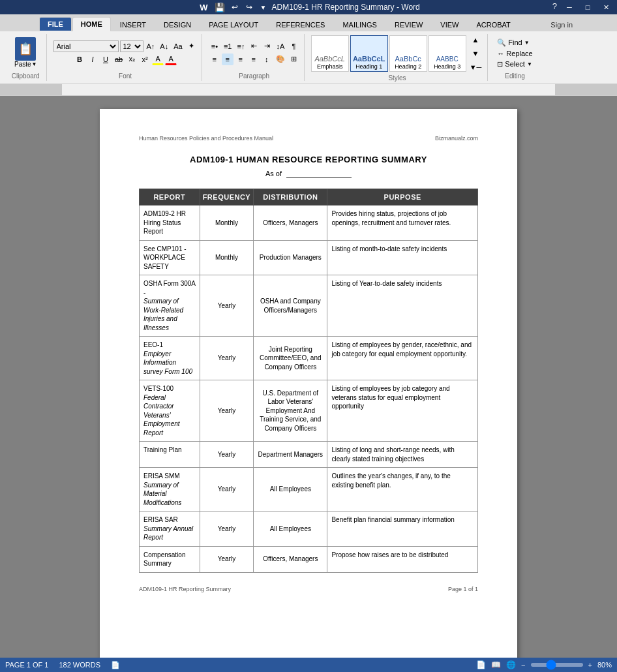 The width and height of the screenshot is (617, 672). Describe the element at coordinates (308, 138) in the screenshot. I see `page-header: Human Resources Policies and Procedures …` at that location.